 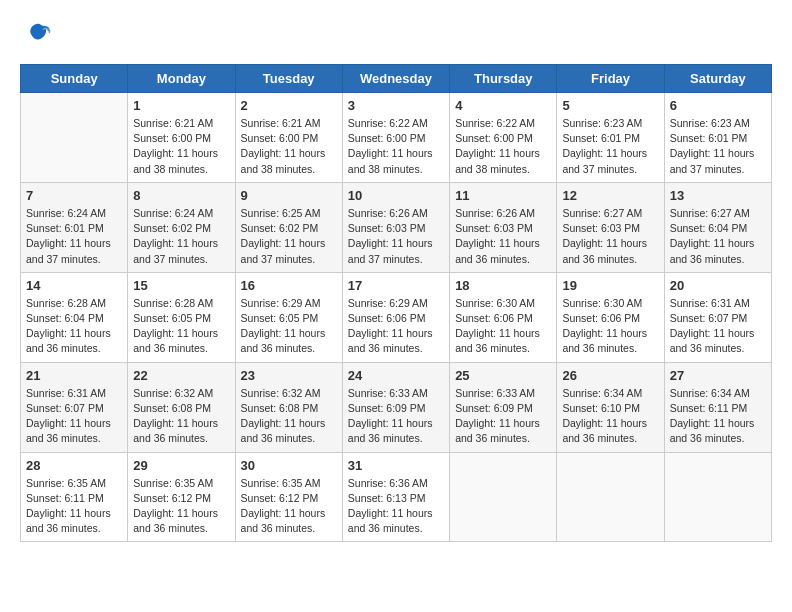 I want to click on header-row: SundayMondayTuesdayWednesdayThursdayFrid…, so click(x=396, y=79).